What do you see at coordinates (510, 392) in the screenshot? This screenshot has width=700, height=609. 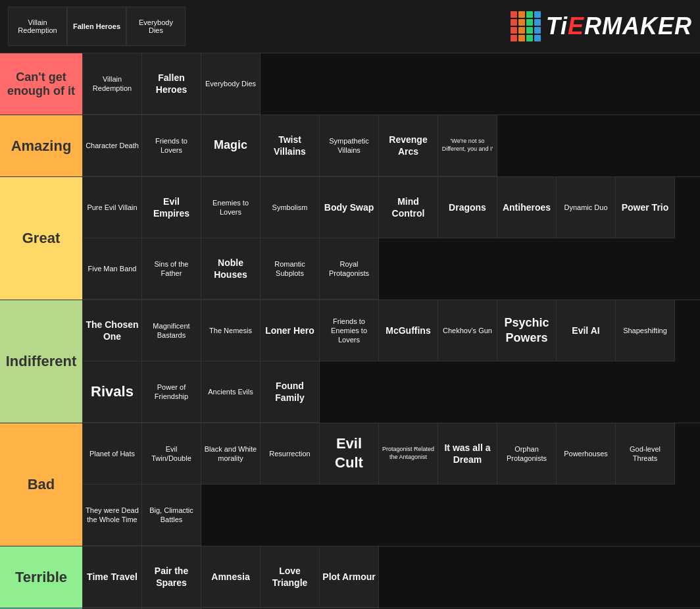 I see `empty-fill-c` at bounding box center [510, 392].